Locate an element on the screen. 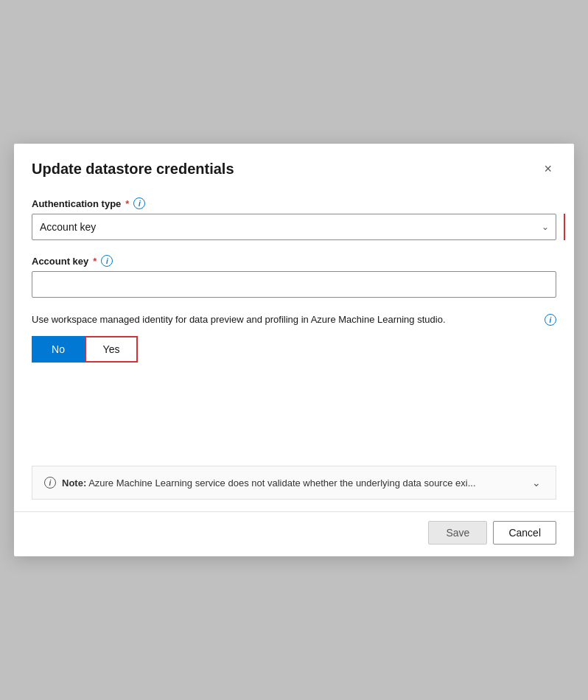 The height and width of the screenshot is (700, 588). auth-type-group: Authentication type * i Account key SAS … is located at coordinates (294, 219).